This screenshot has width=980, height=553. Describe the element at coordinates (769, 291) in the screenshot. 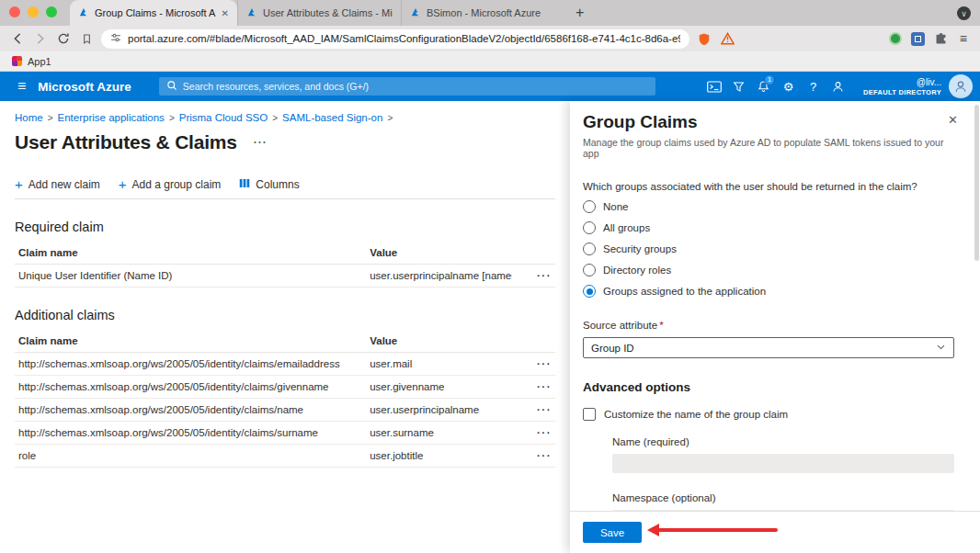

I see `radio-option-groups-assigned: Groups assigned to the application` at that location.